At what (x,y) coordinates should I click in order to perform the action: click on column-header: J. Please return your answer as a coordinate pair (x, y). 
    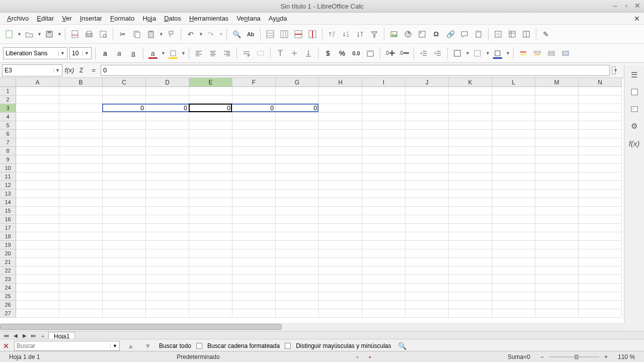
    Looking at the image, I should click on (427, 82).